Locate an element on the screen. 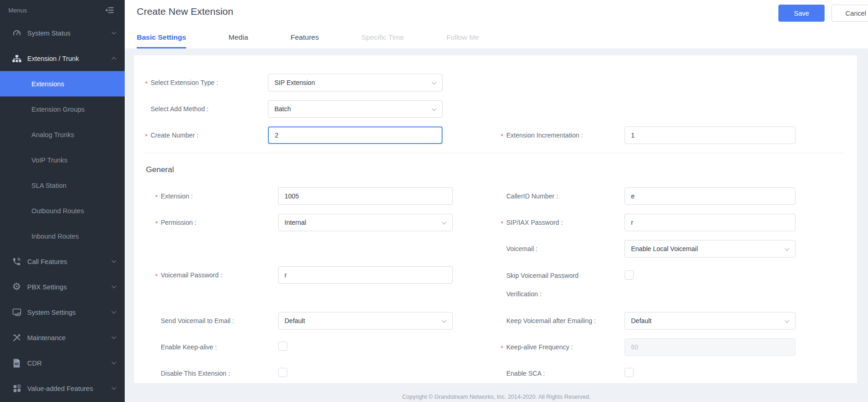 This screenshot has height=402, width=868. general-section-title: General is located at coordinates (502, 170).